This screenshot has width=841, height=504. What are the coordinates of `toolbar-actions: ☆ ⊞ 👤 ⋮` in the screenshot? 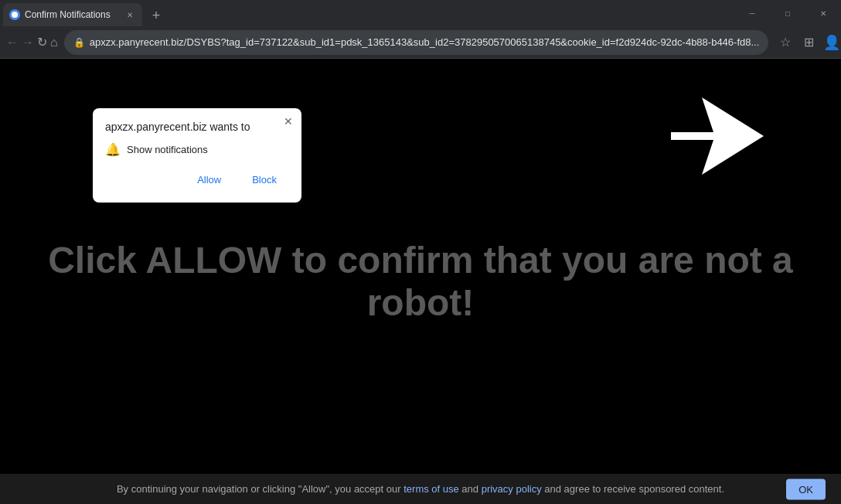 It's located at (808, 43).